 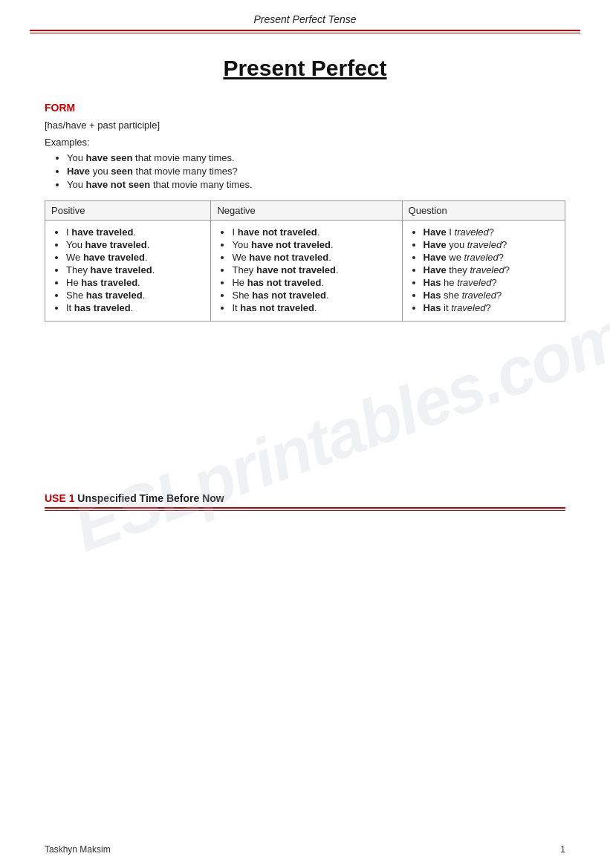 What do you see at coordinates (79, 171) in the screenshot?
I see `example-2-bold-have: Have` at bounding box center [79, 171].